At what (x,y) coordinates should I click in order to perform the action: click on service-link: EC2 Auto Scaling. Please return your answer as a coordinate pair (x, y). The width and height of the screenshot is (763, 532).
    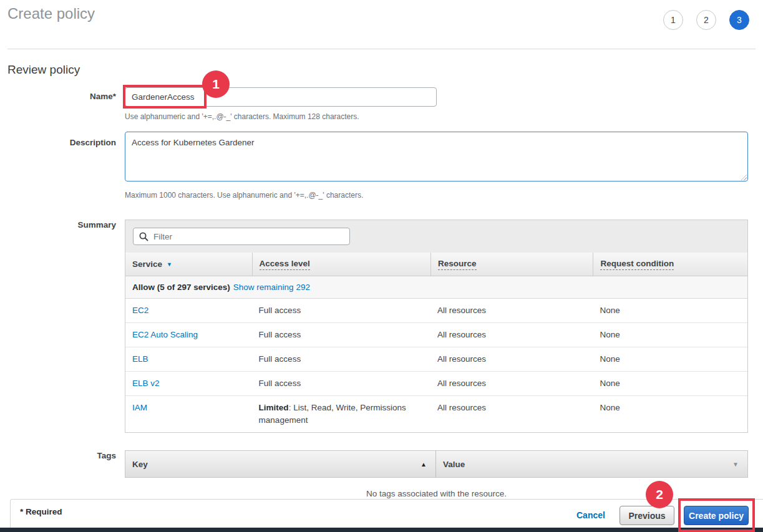
    Looking at the image, I should click on (165, 334).